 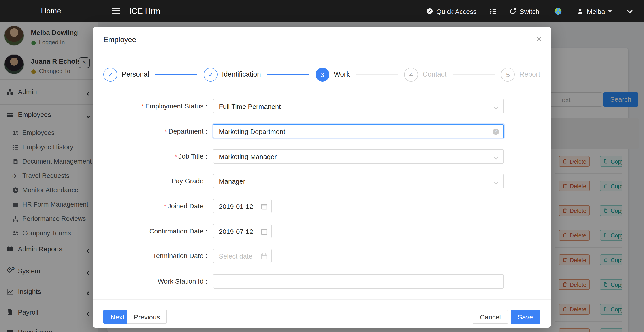 What do you see at coordinates (322, 281) in the screenshot?
I see `form-row-work-station-id: Work Station Id :` at bounding box center [322, 281].